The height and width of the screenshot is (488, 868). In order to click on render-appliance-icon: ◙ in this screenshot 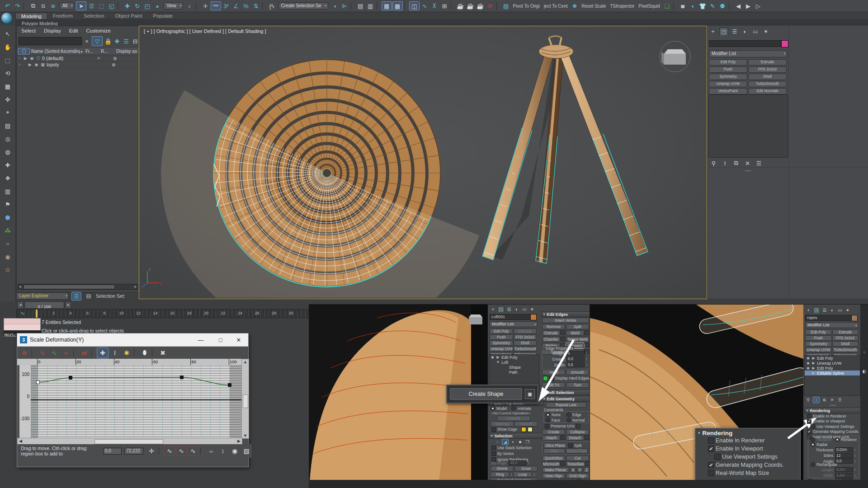, I will do `click(683, 6)`.